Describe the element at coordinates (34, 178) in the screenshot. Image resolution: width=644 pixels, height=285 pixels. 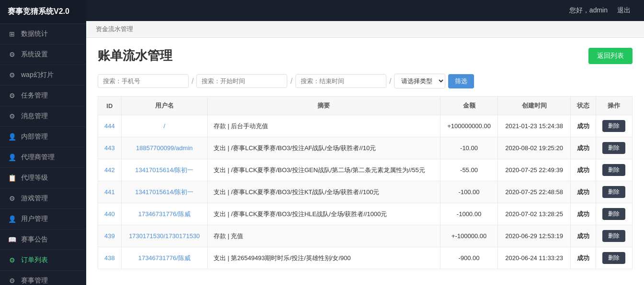
I see `sidebar-item-label: 代理等级` at that location.